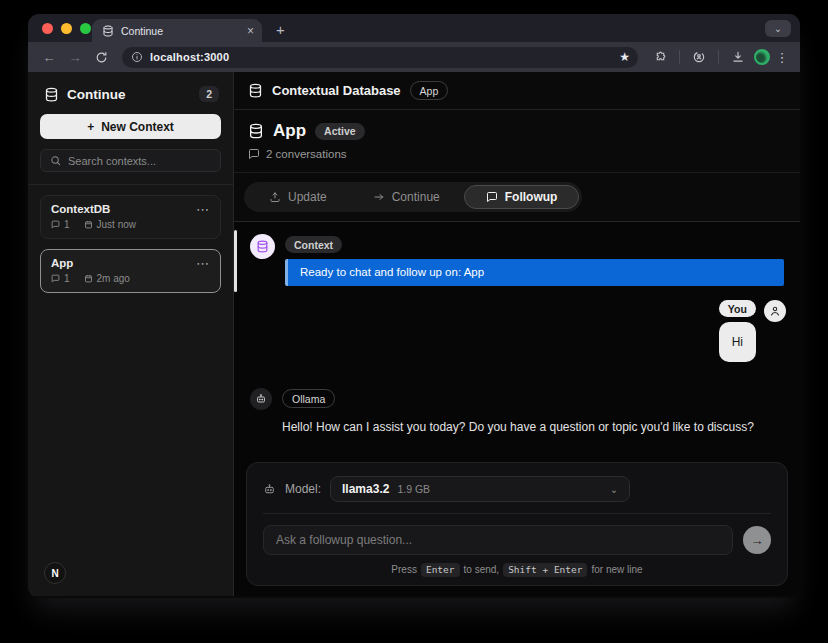 This screenshot has width=828, height=643. What do you see at coordinates (90, 127) in the screenshot?
I see `plus-icon: +` at bounding box center [90, 127].